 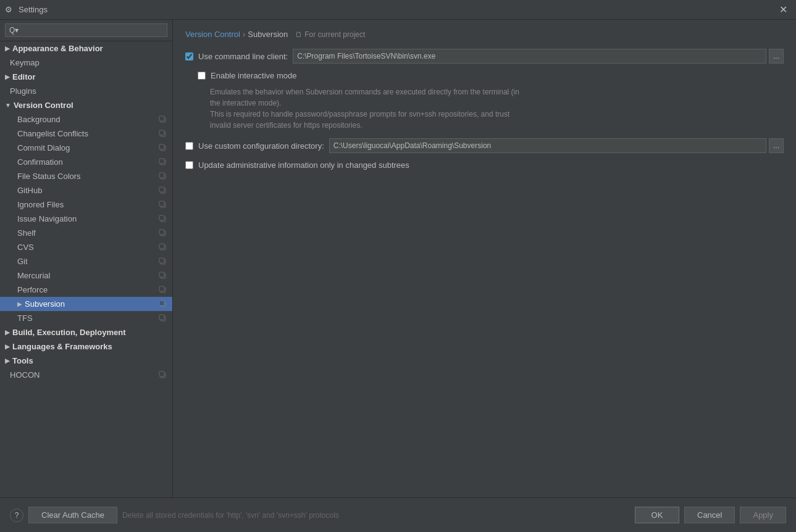 I want to click on command-line-client-input-group: ..., so click(x=538, y=56).